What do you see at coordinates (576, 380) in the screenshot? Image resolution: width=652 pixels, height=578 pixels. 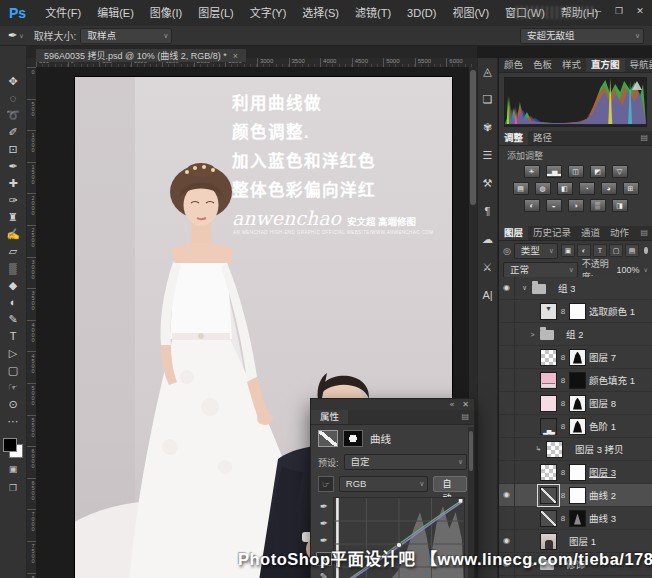 I see `layer-row: 8 颜色填充 1` at bounding box center [576, 380].